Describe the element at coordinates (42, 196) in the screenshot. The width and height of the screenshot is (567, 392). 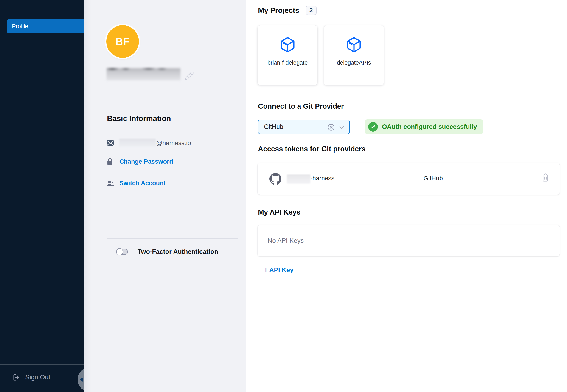
I see `sidebar: Profile Sign Out` at that location.